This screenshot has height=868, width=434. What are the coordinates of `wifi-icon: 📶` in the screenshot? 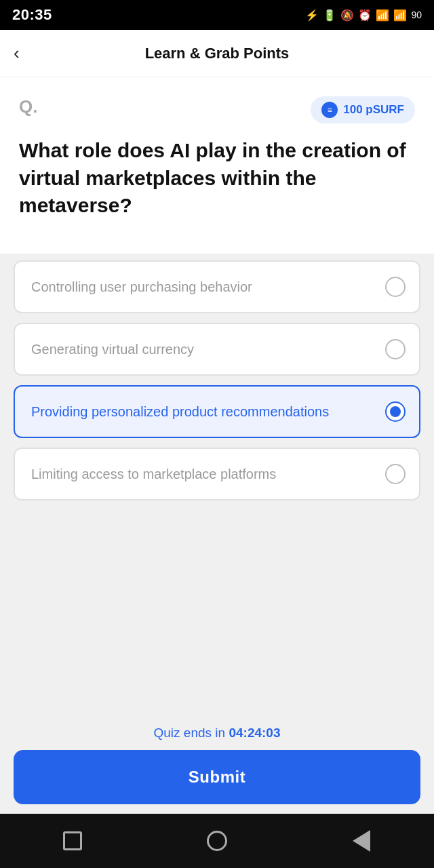 It's located at (400, 15).